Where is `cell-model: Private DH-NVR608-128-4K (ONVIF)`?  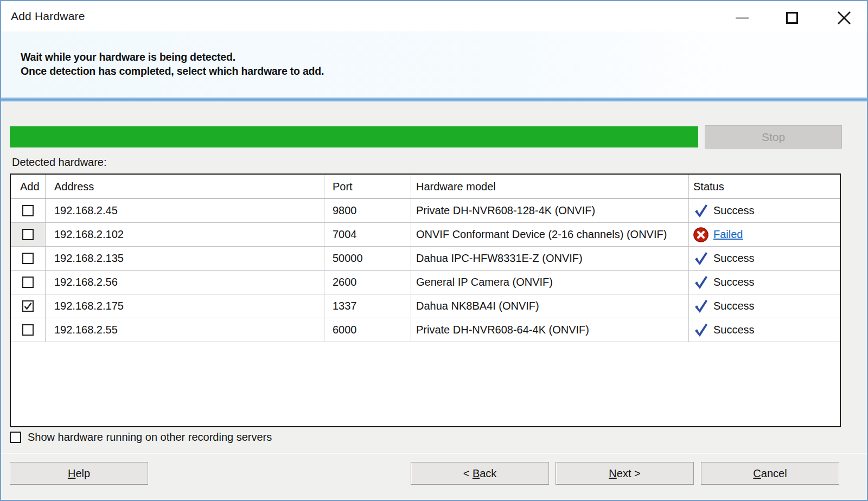 cell-model: Private DH-NVR608-128-4K (ONVIF) is located at coordinates (550, 211).